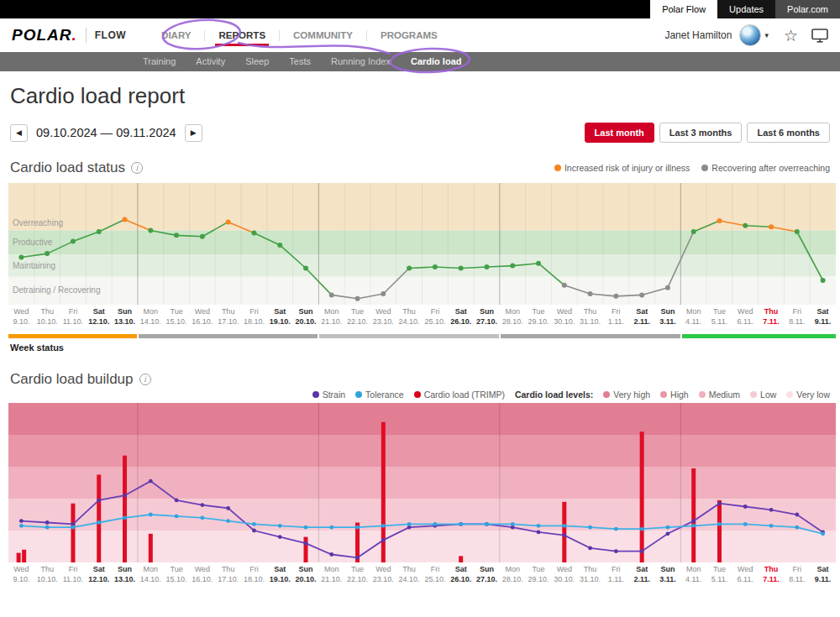  What do you see at coordinates (719, 395) in the screenshot?
I see `legend-item: Medium` at bounding box center [719, 395].